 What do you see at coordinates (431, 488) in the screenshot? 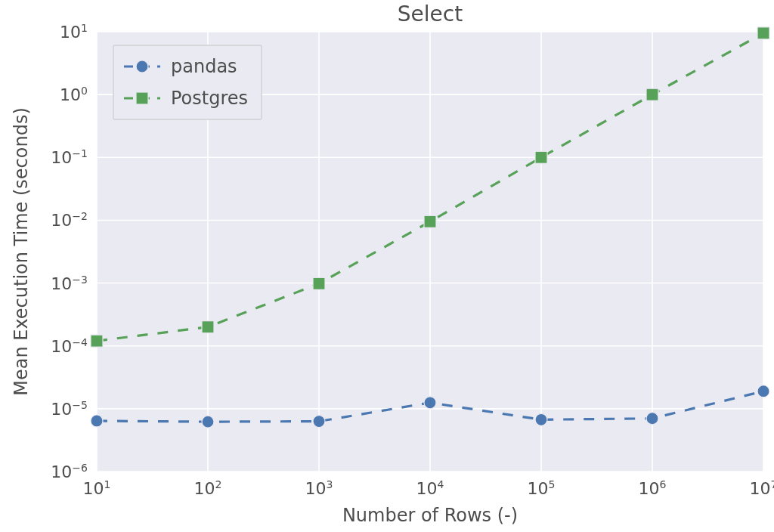
I see `x-tick-label: 104` at bounding box center [431, 488].